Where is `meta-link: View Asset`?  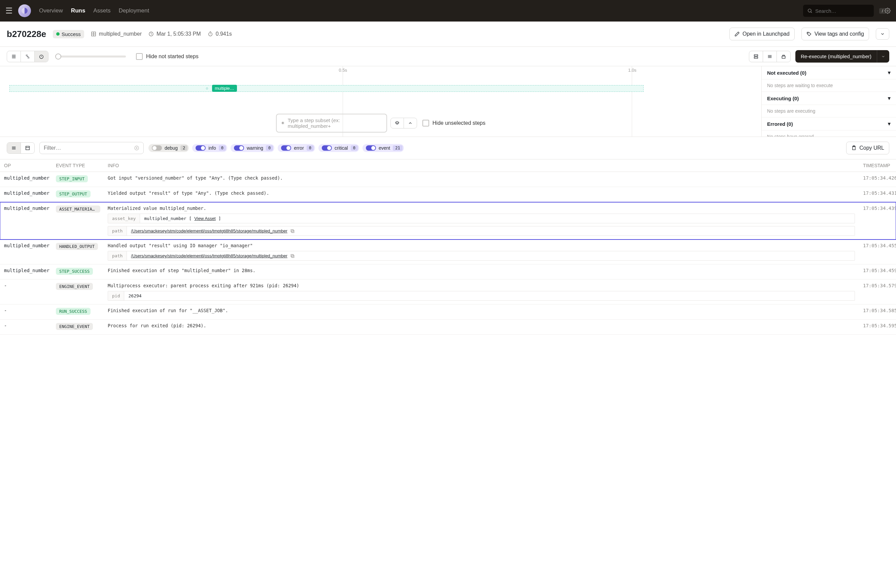
meta-link: View Asset is located at coordinates (205, 218).